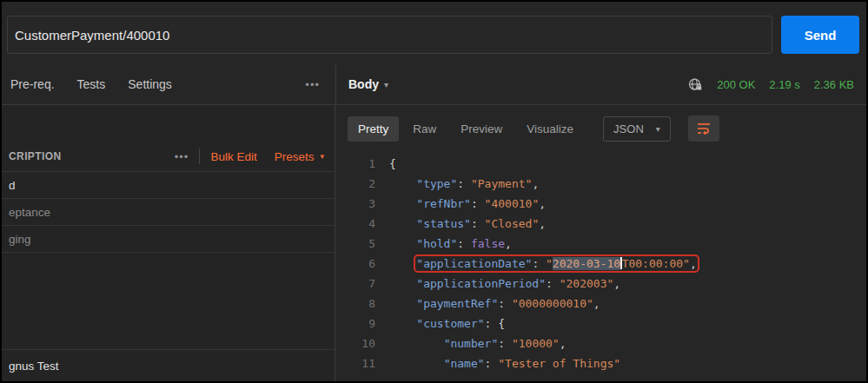 The width and height of the screenshot is (868, 383). Describe the element at coordinates (601, 283) in the screenshot. I see `code-line: 7 "applicationPeriod": "202003",` at that location.